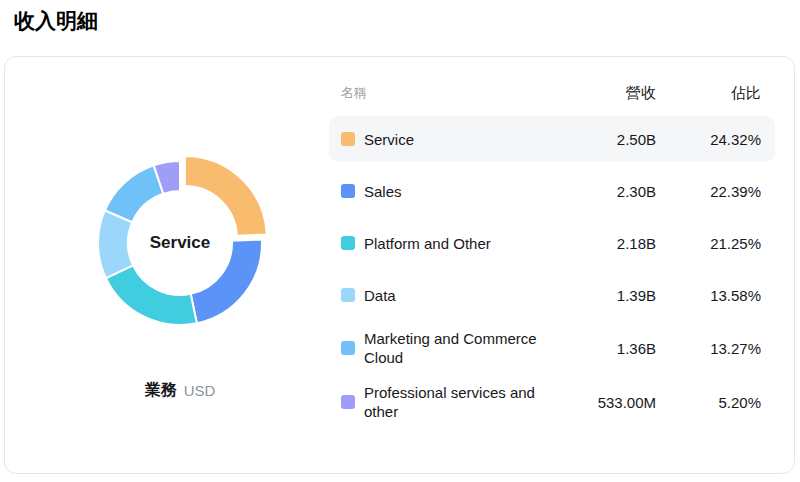 This screenshot has height=482, width=800. What do you see at coordinates (459, 348) in the screenshot?
I see `series-label: Marketing and Commerce Cloud` at bounding box center [459, 348].